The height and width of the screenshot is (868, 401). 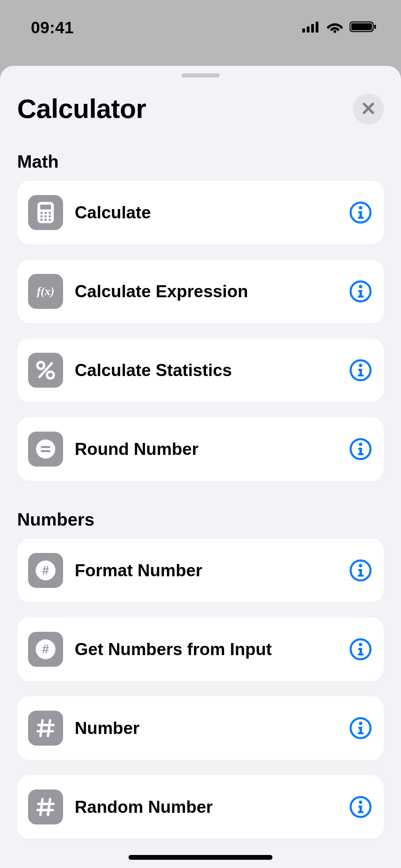 I want to click on action-get-numbers-from-input: # Get Numbers from Input, so click(x=200, y=649).